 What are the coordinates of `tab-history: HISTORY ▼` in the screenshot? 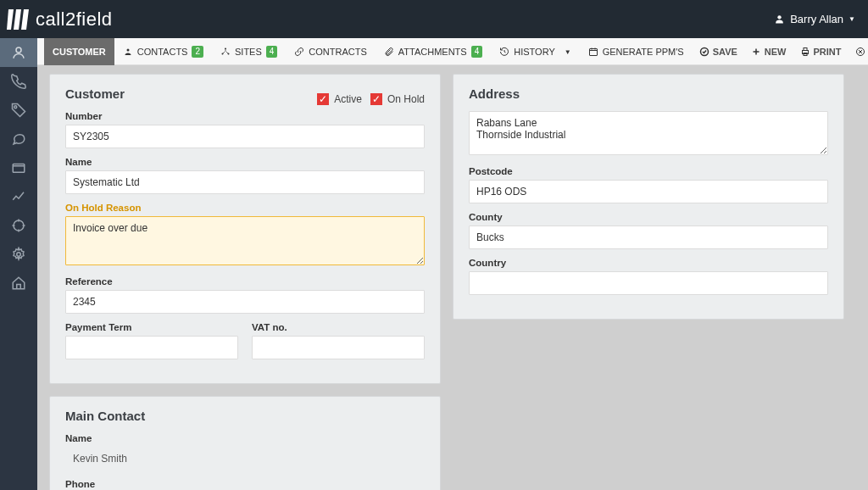 It's located at (535, 52).